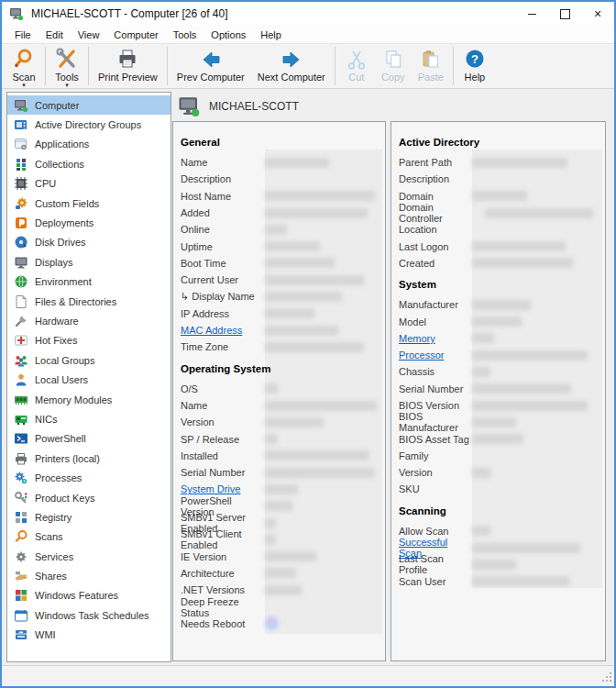  I want to click on sidebar-item-services: Services, so click(89, 556).